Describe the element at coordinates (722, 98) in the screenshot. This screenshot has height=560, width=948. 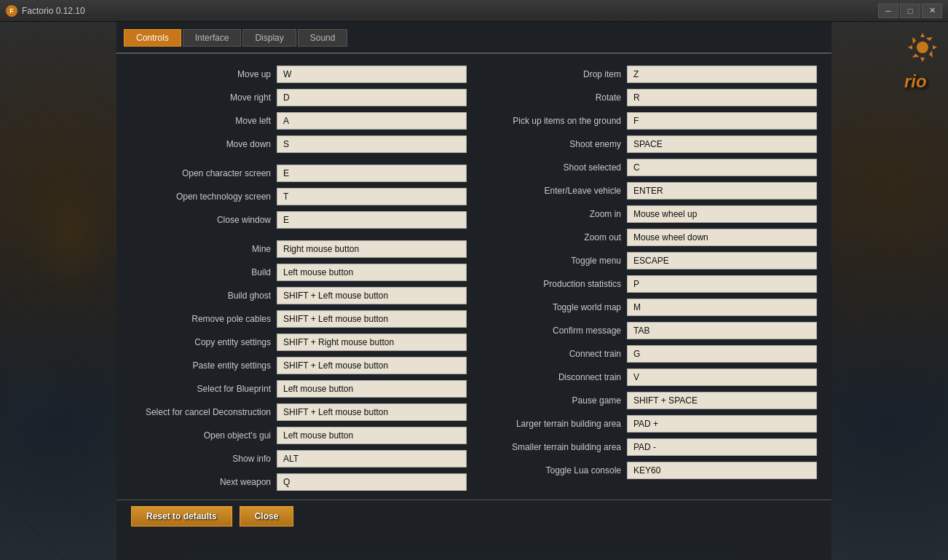
I see `binding-value: R` at that location.